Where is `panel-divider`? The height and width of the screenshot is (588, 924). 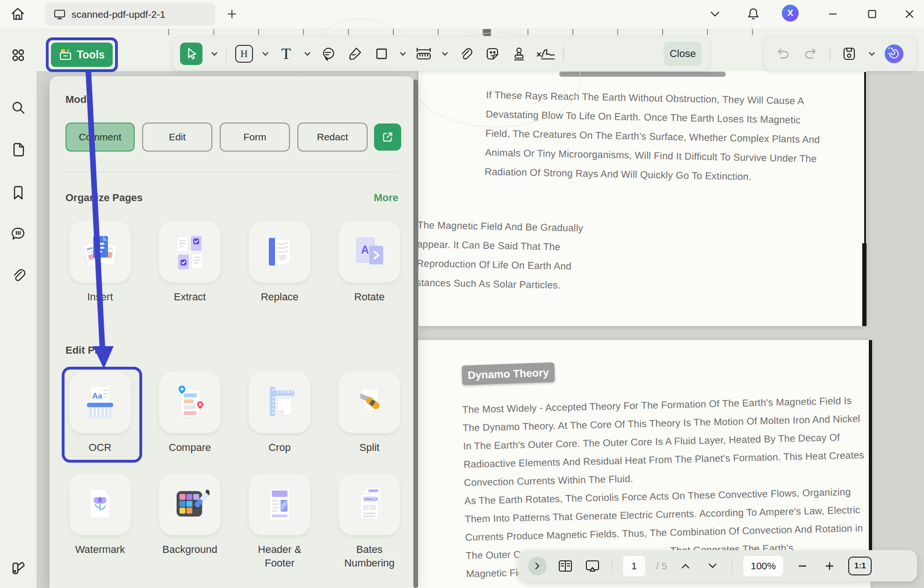
panel-divider is located at coordinates (232, 172).